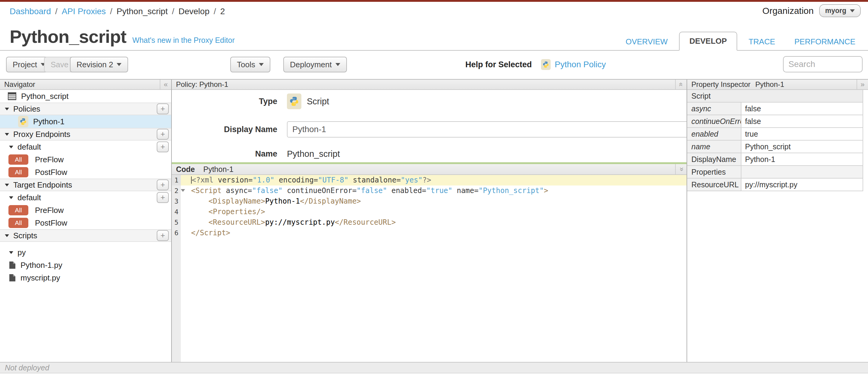 The image size is (868, 374). What do you see at coordinates (434, 65) in the screenshot?
I see `toolbar: Project Save Revision 2 Tools Deployment…` at bounding box center [434, 65].